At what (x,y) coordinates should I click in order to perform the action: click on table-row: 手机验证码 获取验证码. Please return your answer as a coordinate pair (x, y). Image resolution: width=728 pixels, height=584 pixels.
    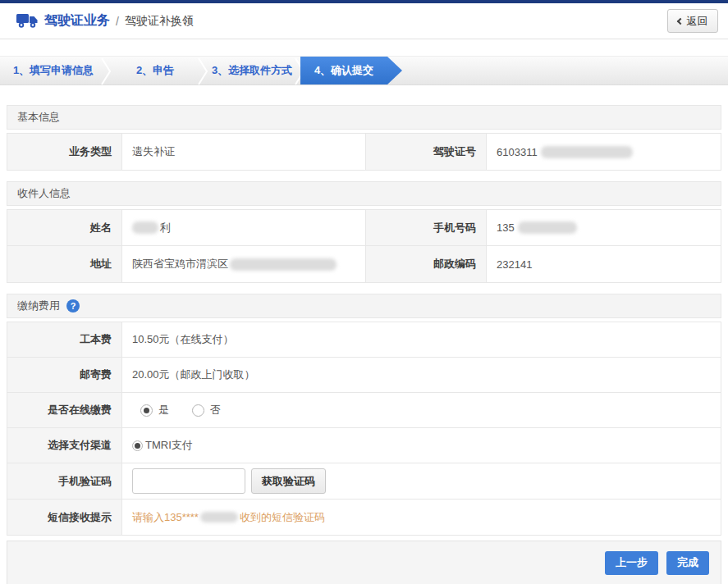
    Looking at the image, I should click on (364, 481).